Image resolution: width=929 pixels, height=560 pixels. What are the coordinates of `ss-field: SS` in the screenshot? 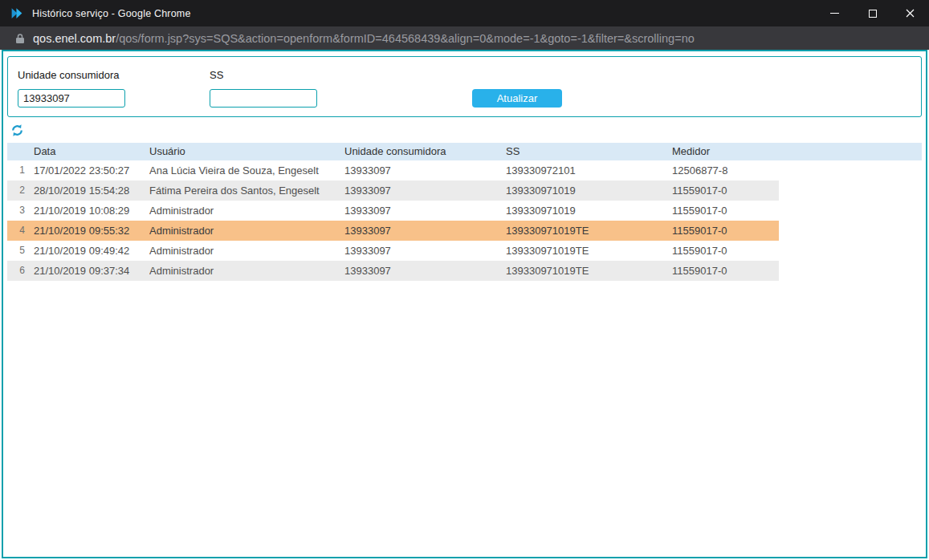 It's located at (263, 88).